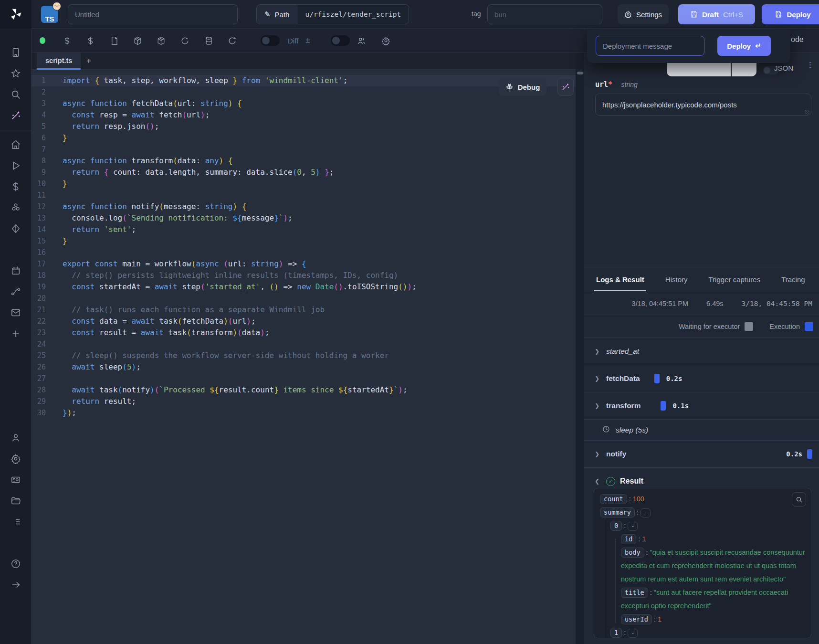 This screenshot has width=819, height=644. What do you see at coordinates (702, 378) in the screenshot?
I see `step-row-fetchdata: ❯ fetchData 0.2s` at bounding box center [702, 378].